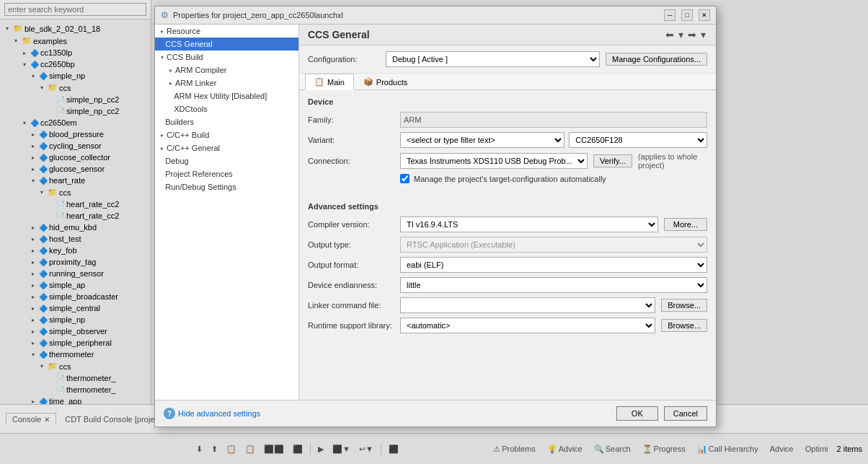 Image resolution: width=868 pixels, height=464 pixels. What do you see at coordinates (508, 161) in the screenshot?
I see `connection-row: Connection: Texas Instruments XDS110 USB…` at bounding box center [508, 161].